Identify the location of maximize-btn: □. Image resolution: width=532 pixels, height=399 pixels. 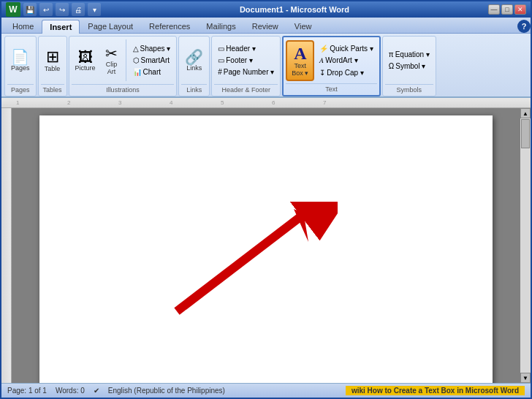
(507, 10).